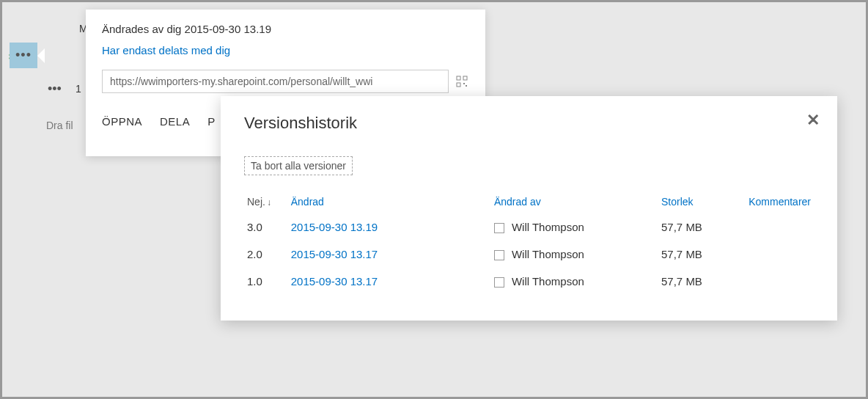 Image resolution: width=868 pixels, height=399 pixels. I want to click on col-header-size: Storlek, so click(702, 202).